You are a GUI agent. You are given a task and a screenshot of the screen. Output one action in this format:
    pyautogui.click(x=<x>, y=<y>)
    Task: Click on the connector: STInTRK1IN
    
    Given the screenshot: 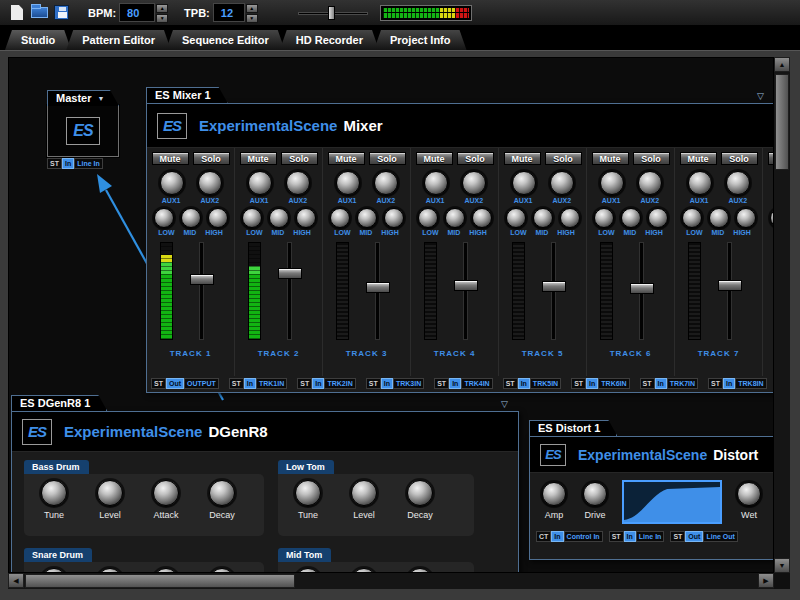 What is the action you would take?
    pyautogui.click(x=258, y=384)
    